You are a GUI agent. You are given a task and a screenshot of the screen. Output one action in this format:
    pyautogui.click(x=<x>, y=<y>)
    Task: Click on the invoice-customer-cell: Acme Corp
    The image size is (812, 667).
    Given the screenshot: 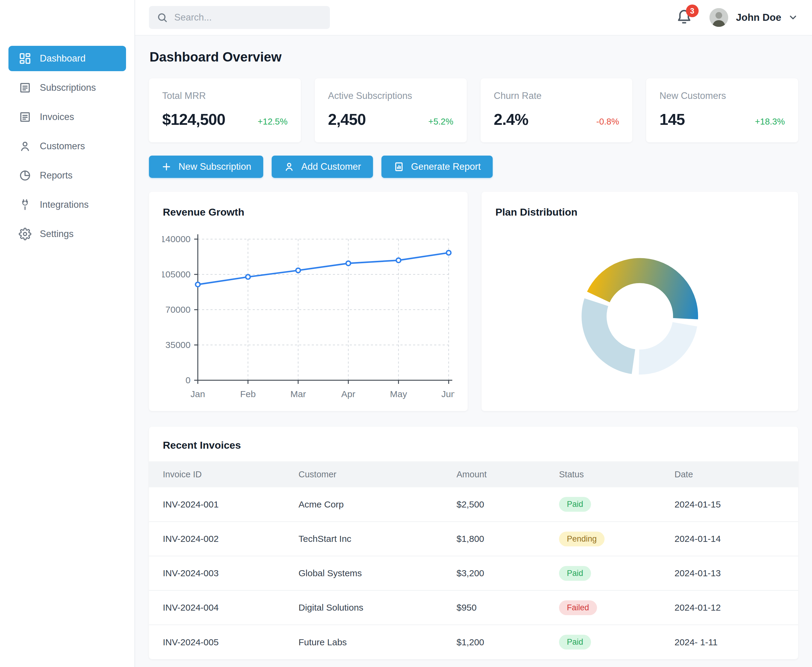 What is the action you would take?
    pyautogui.click(x=377, y=504)
    